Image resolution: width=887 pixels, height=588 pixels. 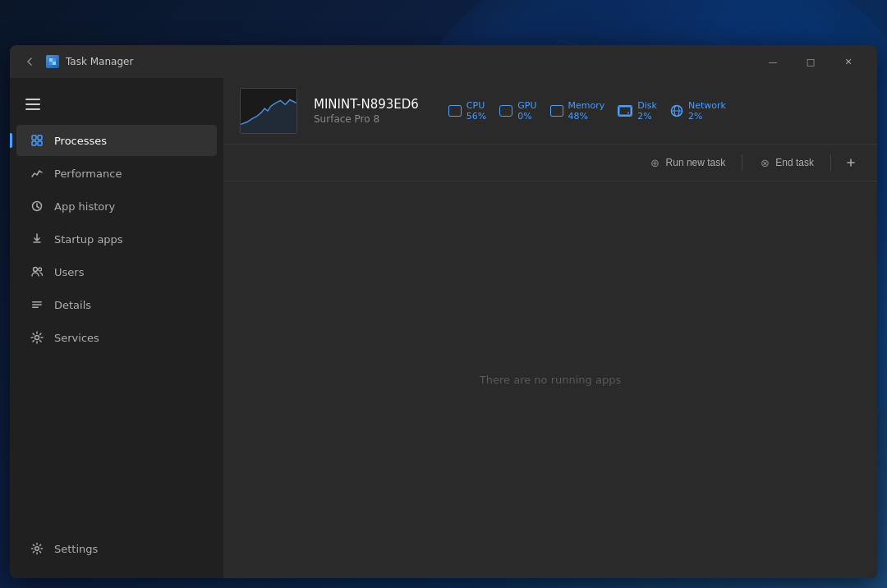 What do you see at coordinates (586, 105) in the screenshot?
I see `memory-label: Memory` at bounding box center [586, 105].